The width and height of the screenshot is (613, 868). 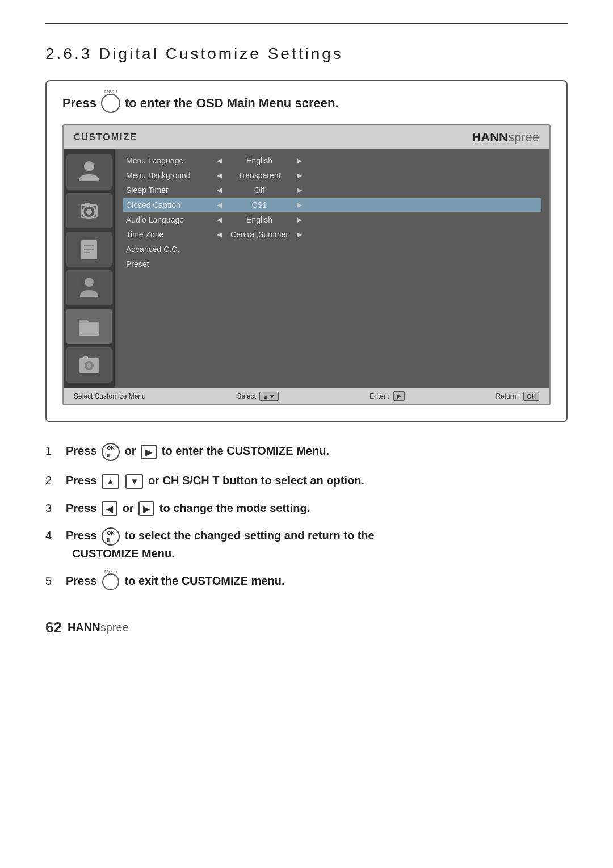 I want to click on status-select-btn-box: ▲▼, so click(x=269, y=396).